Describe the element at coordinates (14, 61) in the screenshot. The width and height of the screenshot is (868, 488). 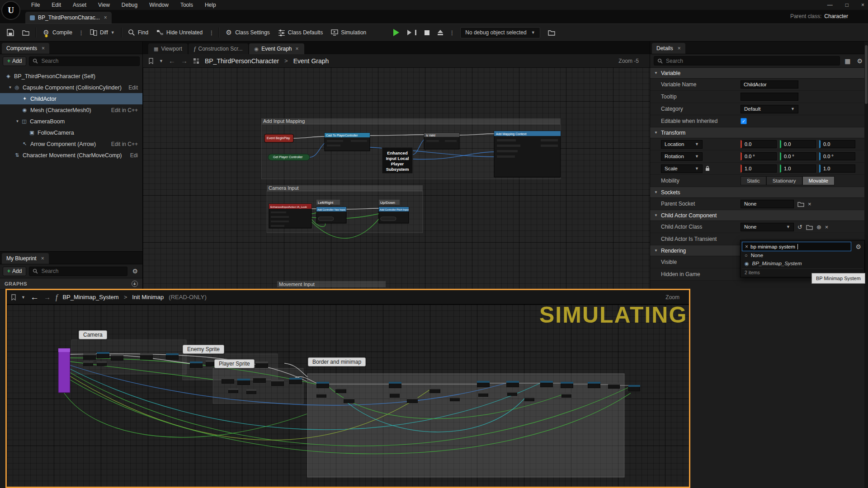
I see `add-component-button: +Add` at that location.